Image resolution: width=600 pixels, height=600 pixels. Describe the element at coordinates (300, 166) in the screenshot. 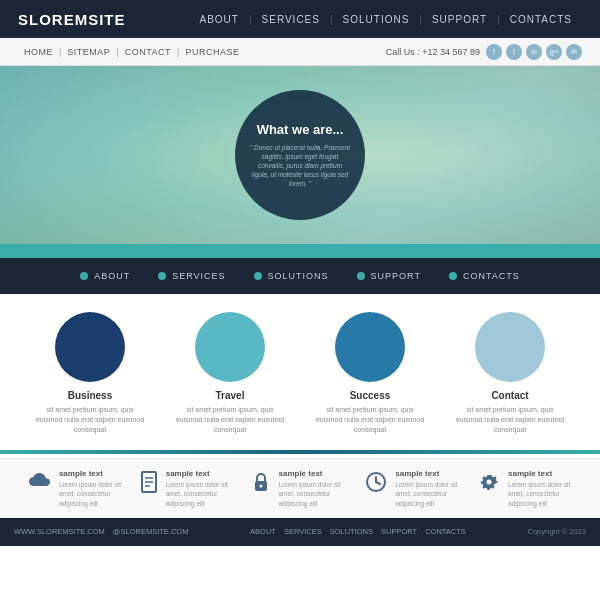

I see `hero-quote: " Donec ut placerat nulla. Praesent sagi…` at that location.